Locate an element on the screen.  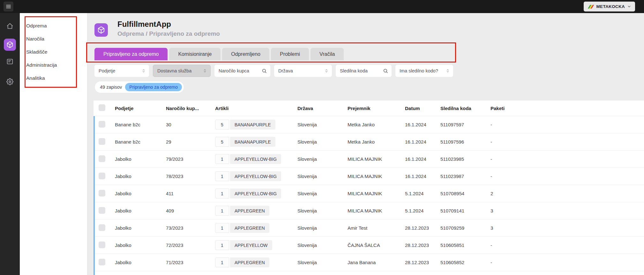
tab-vracila: Vračila is located at coordinates (327, 54).